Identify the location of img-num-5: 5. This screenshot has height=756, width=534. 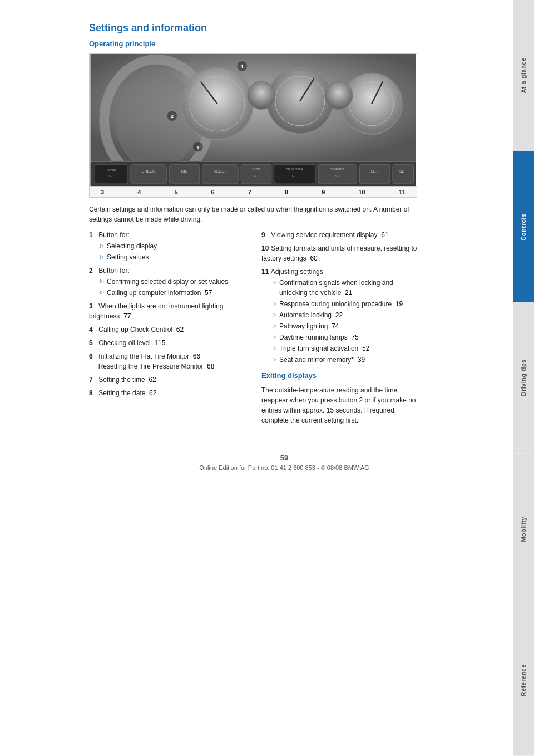
(176, 192).